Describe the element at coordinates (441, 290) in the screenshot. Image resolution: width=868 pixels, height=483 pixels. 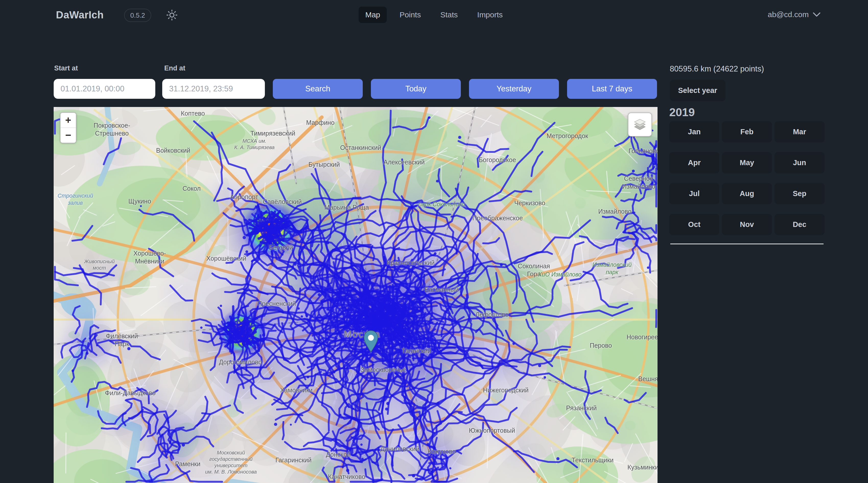
I see `map-label: Басманный` at that location.